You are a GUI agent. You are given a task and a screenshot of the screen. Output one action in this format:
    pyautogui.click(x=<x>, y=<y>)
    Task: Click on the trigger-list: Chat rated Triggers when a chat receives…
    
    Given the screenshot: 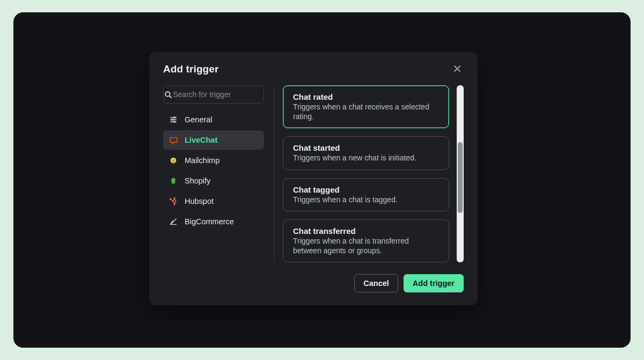 What is the action you would take?
    pyautogui.click(x=366, y=174)
    